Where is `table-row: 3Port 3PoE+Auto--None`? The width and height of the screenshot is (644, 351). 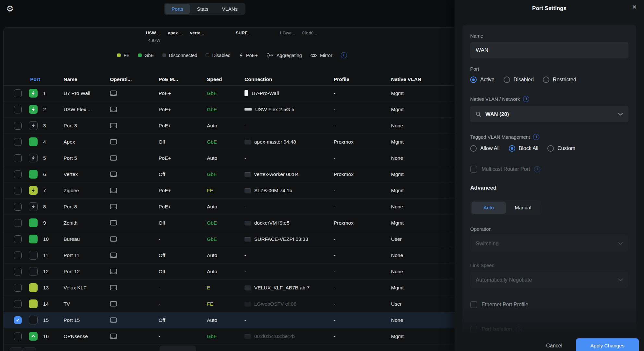 table-row: 3Port 3PoE+Auto--None is located at coordinates (229, 126).